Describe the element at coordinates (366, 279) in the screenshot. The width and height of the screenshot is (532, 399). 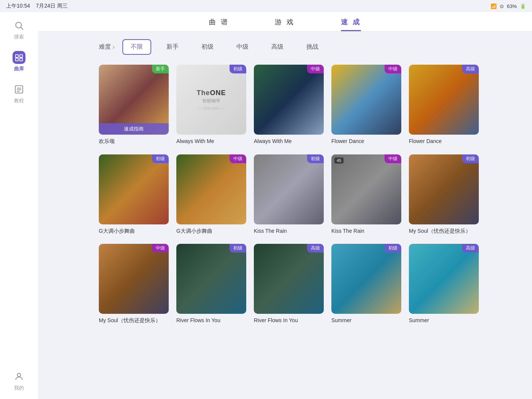
I see `card-thumb-14: 初级` at that location.